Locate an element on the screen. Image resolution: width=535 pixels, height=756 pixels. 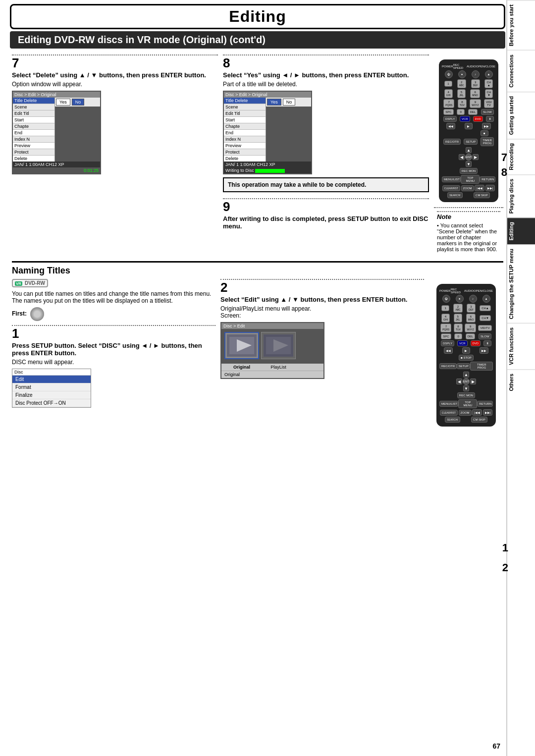
remote2-recspeed-btn: ● is located at coordinates (460, 299).